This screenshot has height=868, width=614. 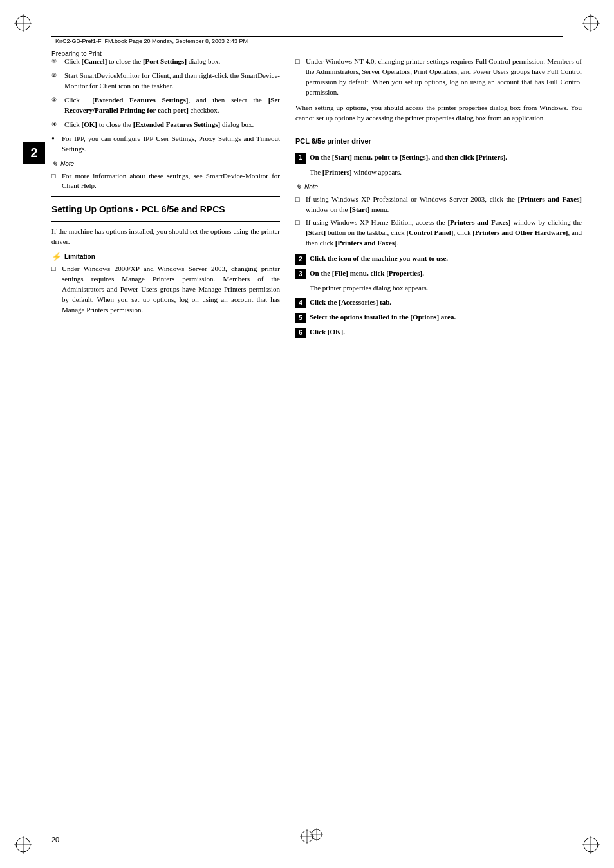 I want to click on file-info-text: KirC2-GB-Pref1-F_FM.book Page 20 Monday,…, so click(x=152, y=41).